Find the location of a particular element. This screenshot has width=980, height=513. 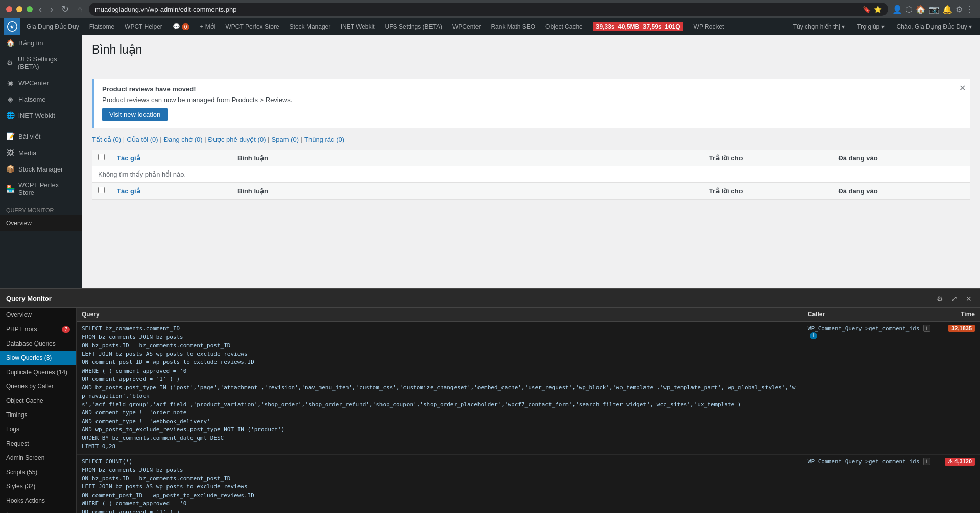

table-header-checkbox is located at coordinates (101, 158).